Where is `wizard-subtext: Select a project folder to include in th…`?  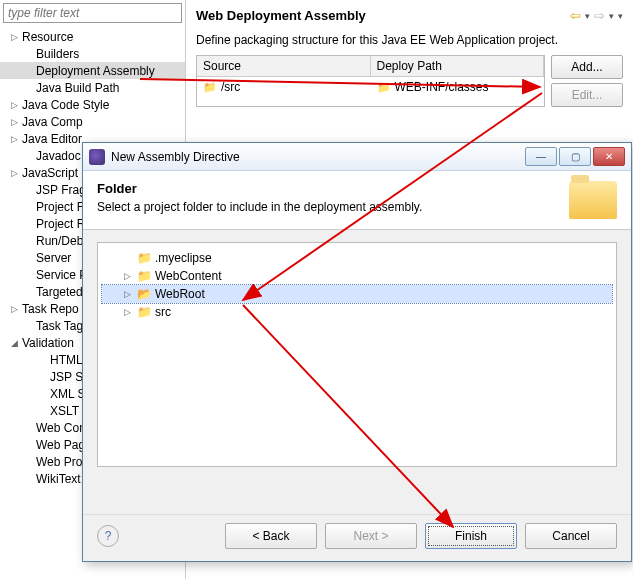
wizard-subtext: Select a project folder to include in th… is located at coordinates (260, 207).